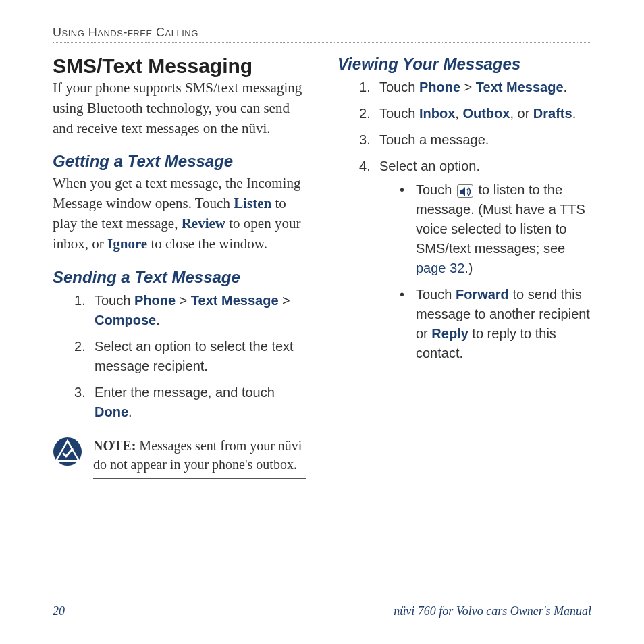 This screenshot has height=644, width=644. I want to click on reply-link: Reply, so click(450, 333).